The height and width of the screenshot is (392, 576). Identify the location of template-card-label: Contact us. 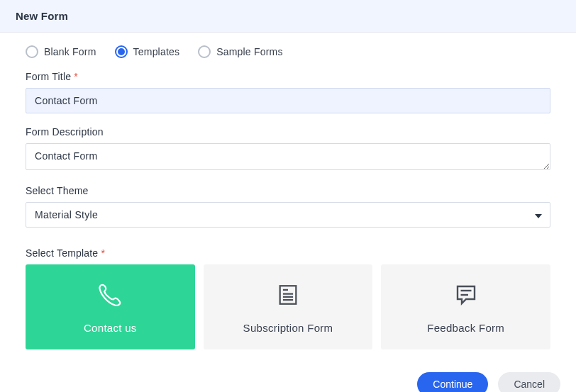
(111, 327).